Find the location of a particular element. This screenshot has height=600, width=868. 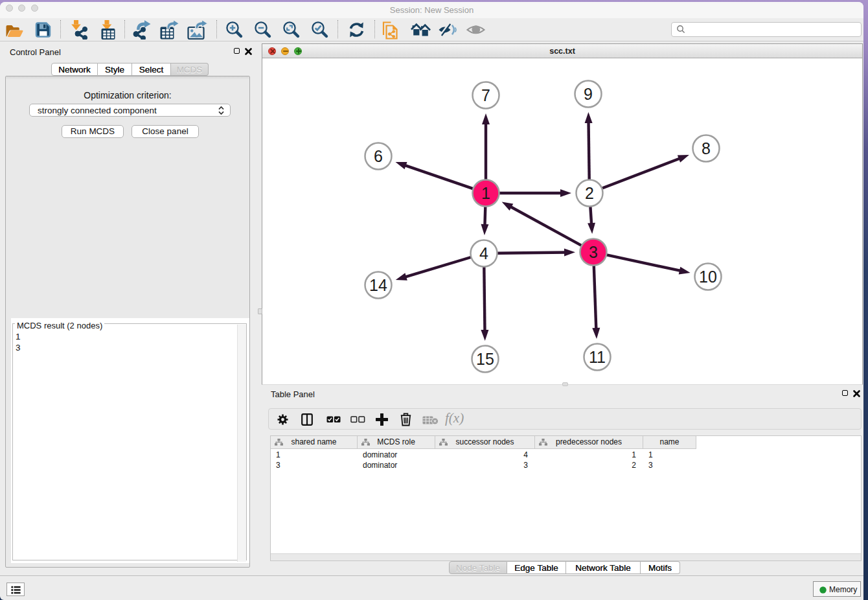

svg-text: 4 is located at coordinates (484, 253).